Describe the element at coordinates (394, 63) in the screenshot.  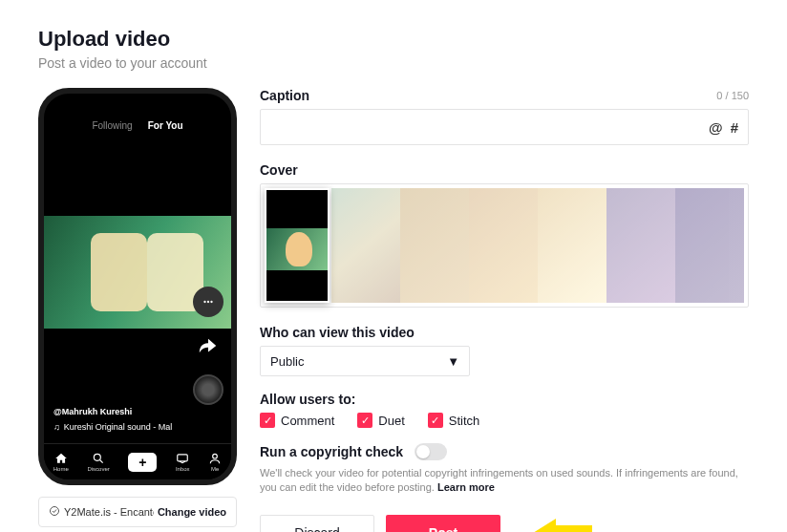
I see `page-subtitle: Post a video to your account` at that location.